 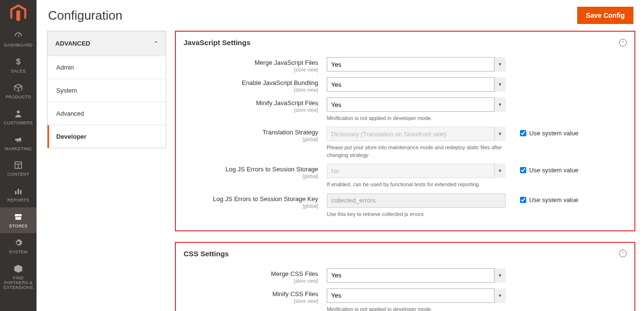 What do you see at coordinates (18, 246) in the screenshot?
I see `nav-system: SYSTEM` at bounding box center [18, 246].